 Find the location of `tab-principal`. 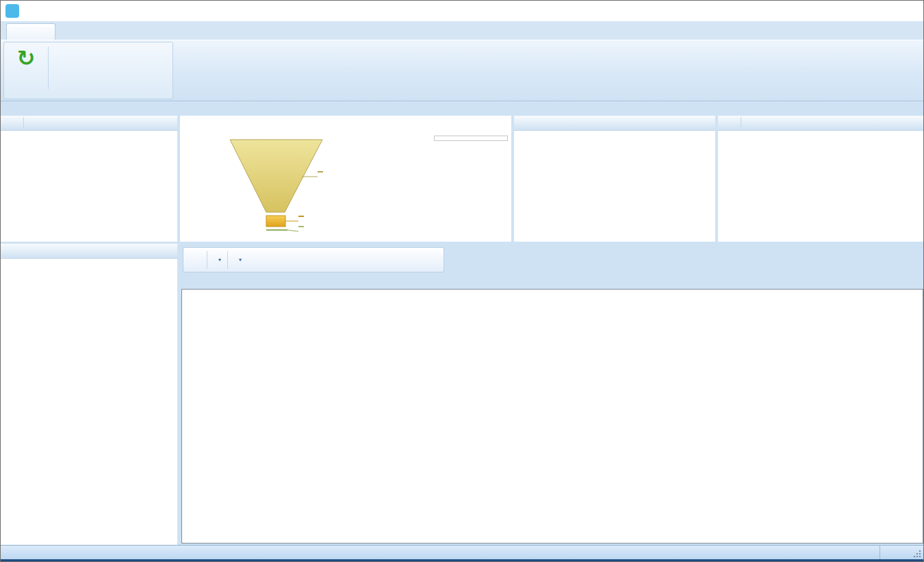

tab-principal is located at coordinates (31, 31).